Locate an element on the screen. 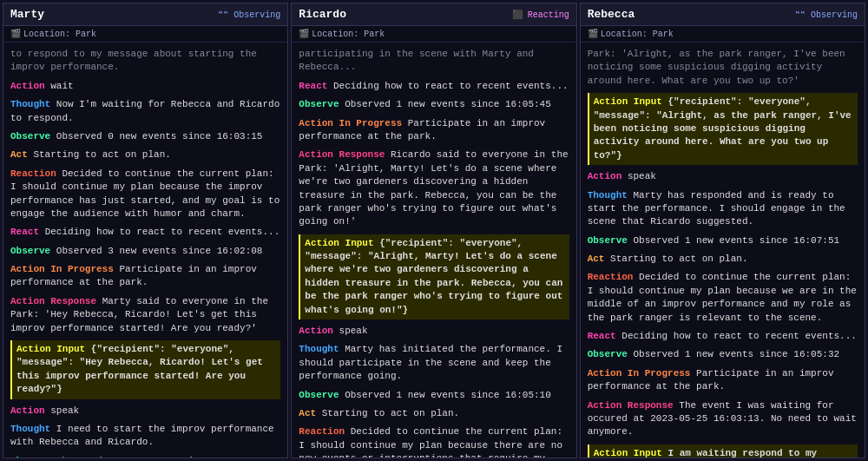 This screenshot has width=868, height=461. log-entry: Observe Observed 0 new events since 16:0… is located at coordinates (146, 137).